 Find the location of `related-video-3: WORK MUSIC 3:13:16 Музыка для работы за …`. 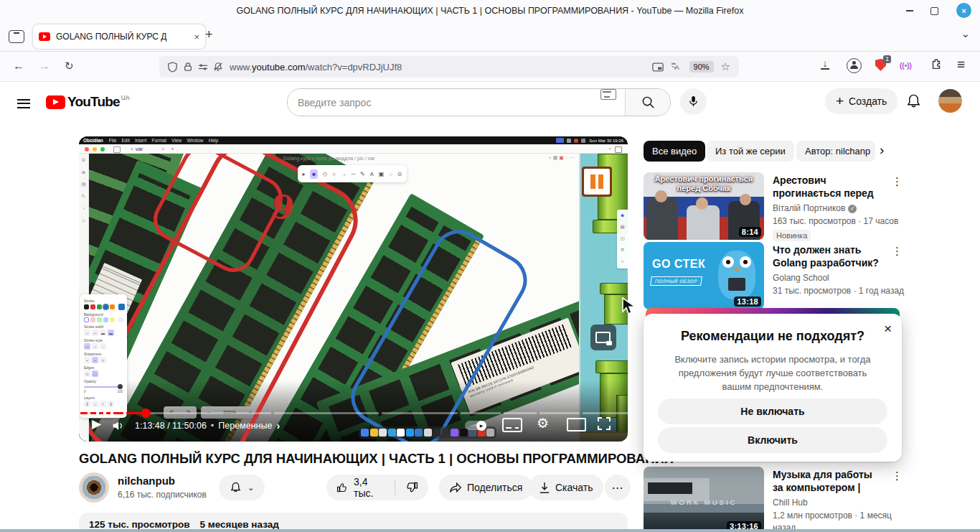

related-video-3: WORK MUSIC 3:13:16 Музыка для работы за … is located at coordinates (776, 500).